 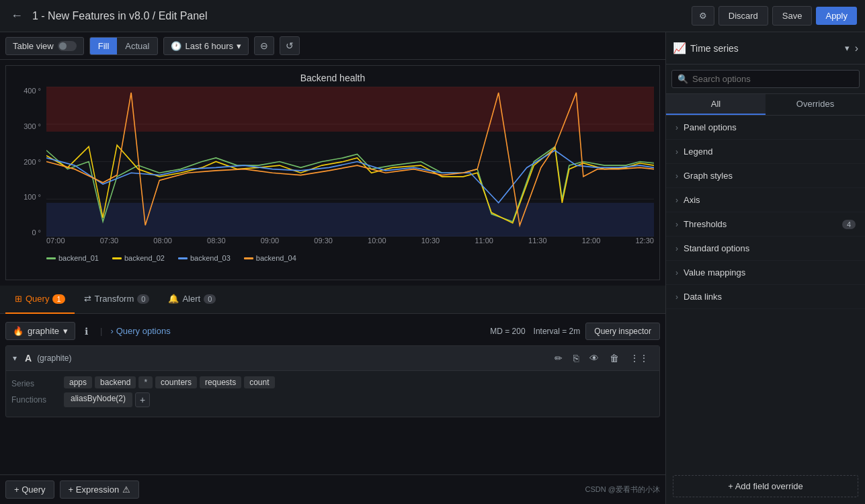 I want to click on datasource-icon: 🔥, so click(x=18, y=331).